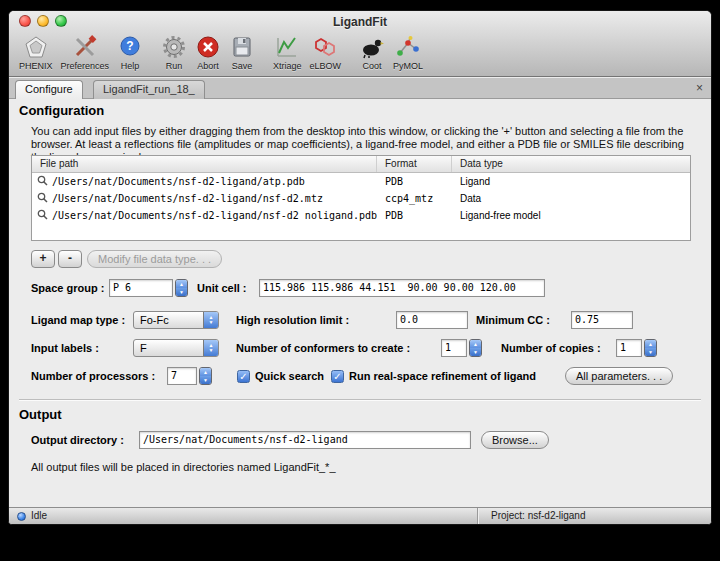  I want to click on status-indicator-icon, so click(22, 516).